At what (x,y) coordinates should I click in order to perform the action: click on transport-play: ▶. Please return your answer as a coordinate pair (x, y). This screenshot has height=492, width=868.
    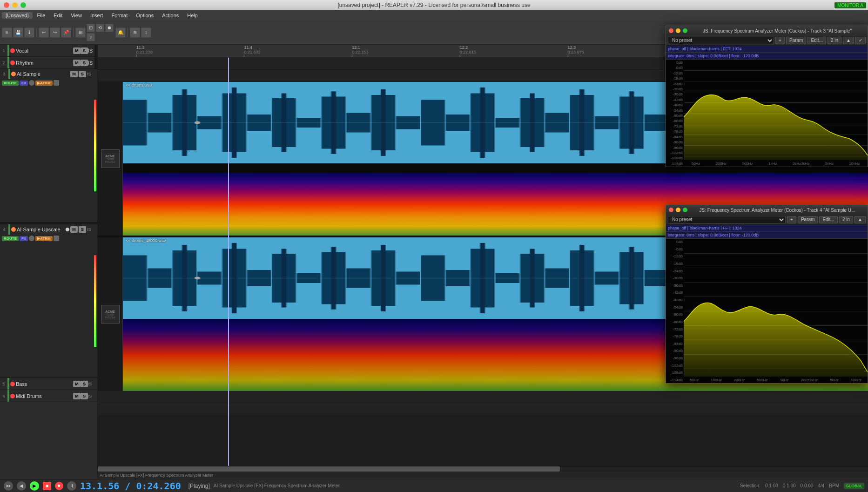
    Looking at the image, I should click on (34, 486).